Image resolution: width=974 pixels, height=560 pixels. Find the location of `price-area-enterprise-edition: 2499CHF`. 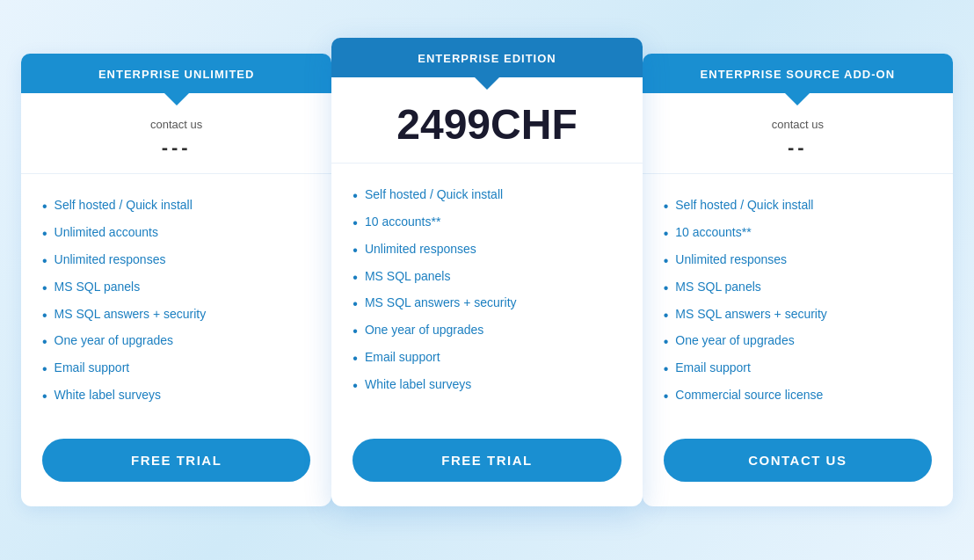

price-area-enterprise-edition: 2499CHF is located at coordinates (487, 120).